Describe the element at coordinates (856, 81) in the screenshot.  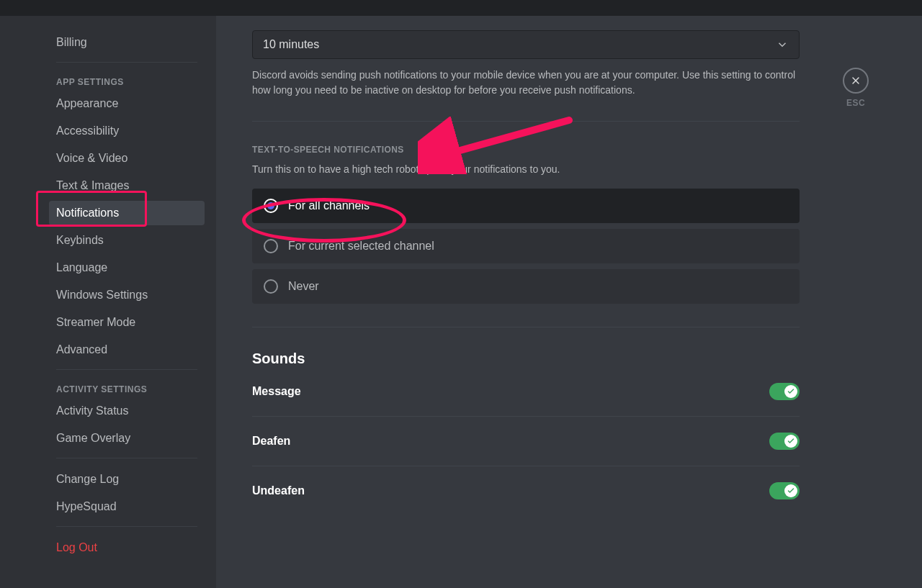
I see `close-icon` at that location.